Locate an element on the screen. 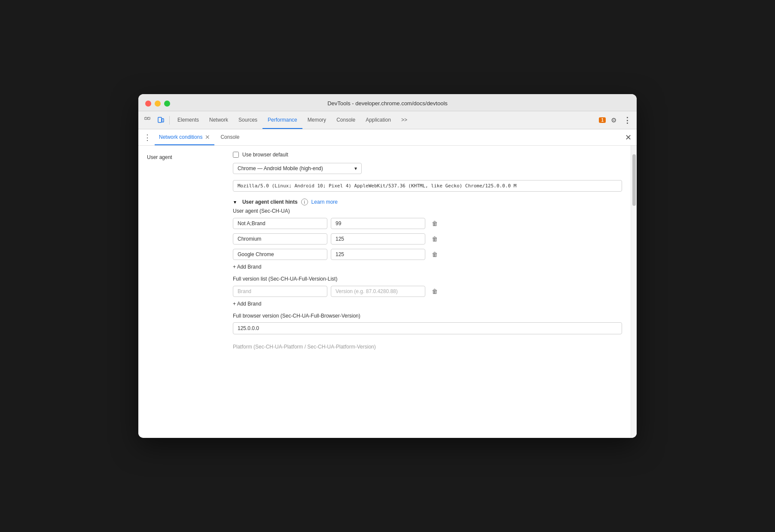  subtoolbar-close-icon: ✕ is located at coordinates (628, 138).